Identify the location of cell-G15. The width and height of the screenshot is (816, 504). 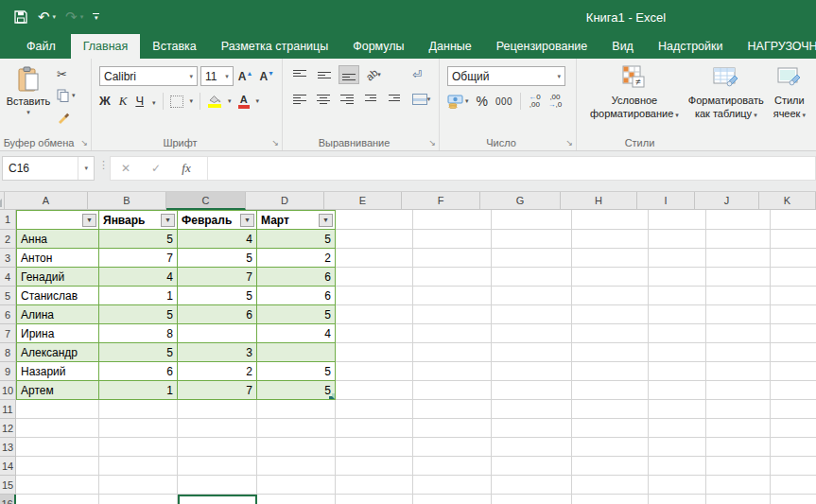
(531, 485).